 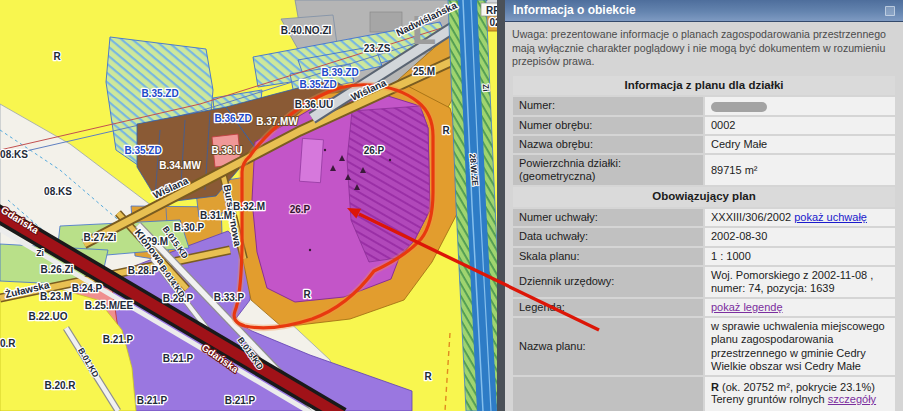 I want to click on info-row-numer-uchwaly: Numer uchwały: XXXIII/306/2002 pokaż uch…, so click(x=704, y=218).